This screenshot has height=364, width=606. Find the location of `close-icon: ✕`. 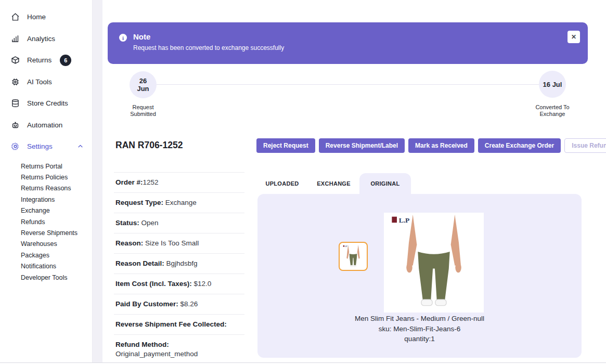

close-icon: ✕ is located at coordinates (574, 37).